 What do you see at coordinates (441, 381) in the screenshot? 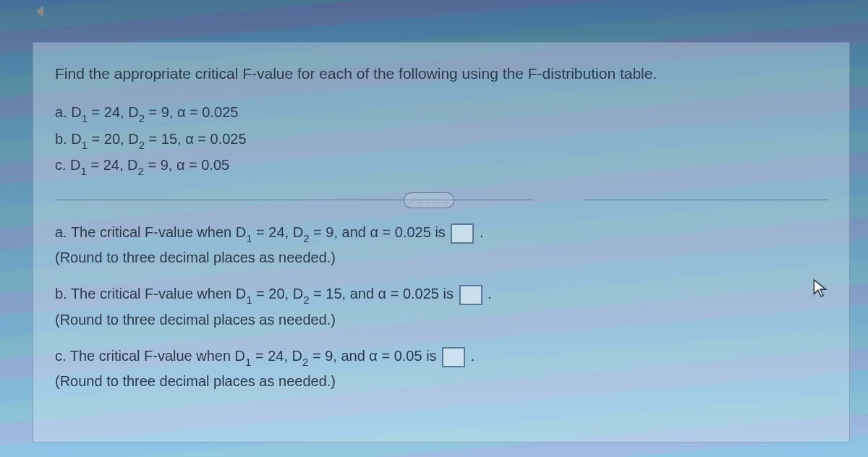
I see `answer-c-note: (Round to three decimal places as needed…` at bounding box center [441, 381].